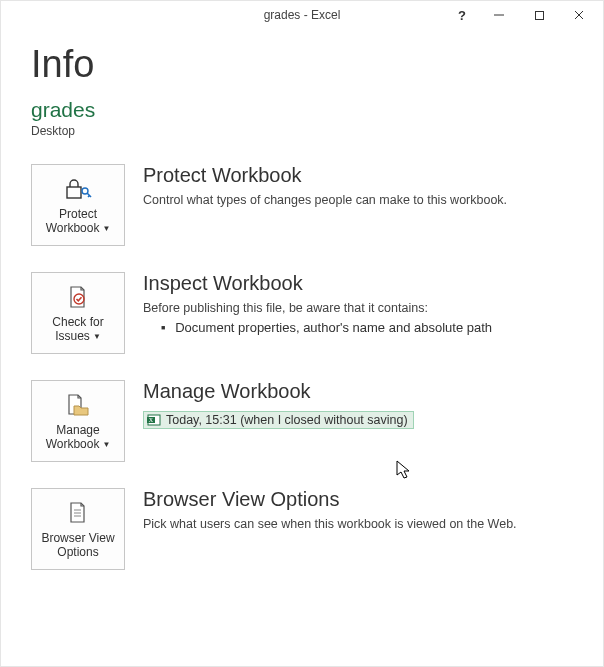  Describe the element at coordinates (358, 524) in the screenshot. I see `browser-desc: Pick what users can see when this workbo…` at that location.